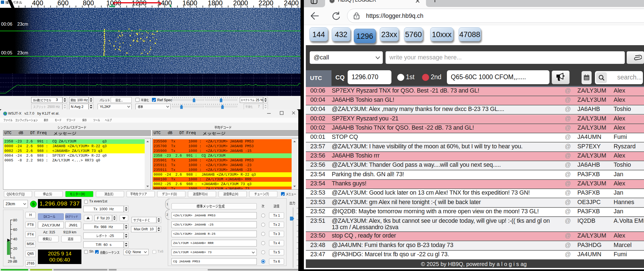 The width and height of the screenshot is (644, 271). I want to click on svg-text: S, so click(33, 204).